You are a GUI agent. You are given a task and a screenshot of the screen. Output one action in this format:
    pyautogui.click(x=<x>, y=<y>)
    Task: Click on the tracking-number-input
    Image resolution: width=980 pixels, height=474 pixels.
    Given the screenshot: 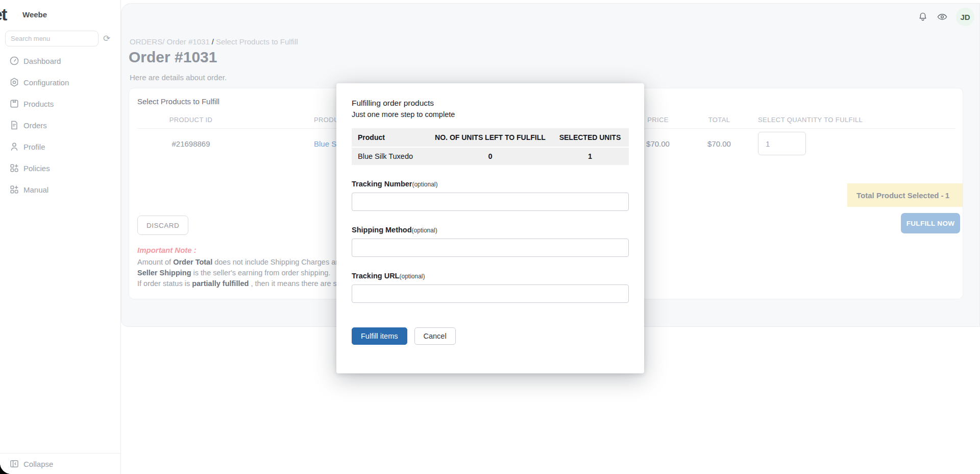 What is the action you would take?
    pyautogui.click(x=490, y=202)
    